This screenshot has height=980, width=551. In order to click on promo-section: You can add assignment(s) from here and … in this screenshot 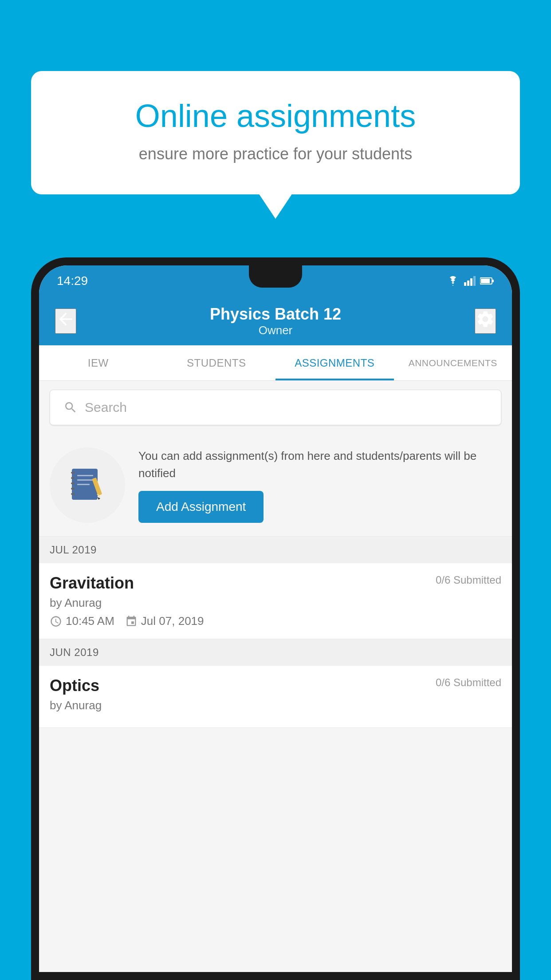, I will do `click(276, 486)`.